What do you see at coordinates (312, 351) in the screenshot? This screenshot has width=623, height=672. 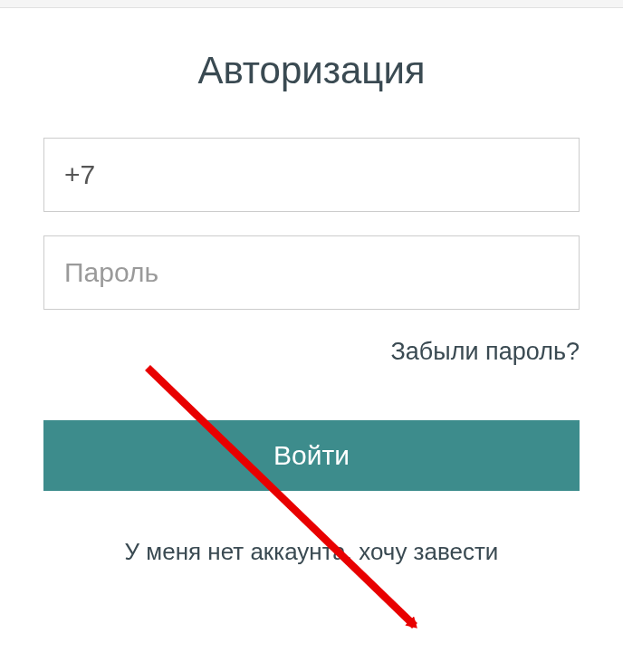 I see `forgot-password-link: Забыли пароль?` at bounding box center [312, 351].